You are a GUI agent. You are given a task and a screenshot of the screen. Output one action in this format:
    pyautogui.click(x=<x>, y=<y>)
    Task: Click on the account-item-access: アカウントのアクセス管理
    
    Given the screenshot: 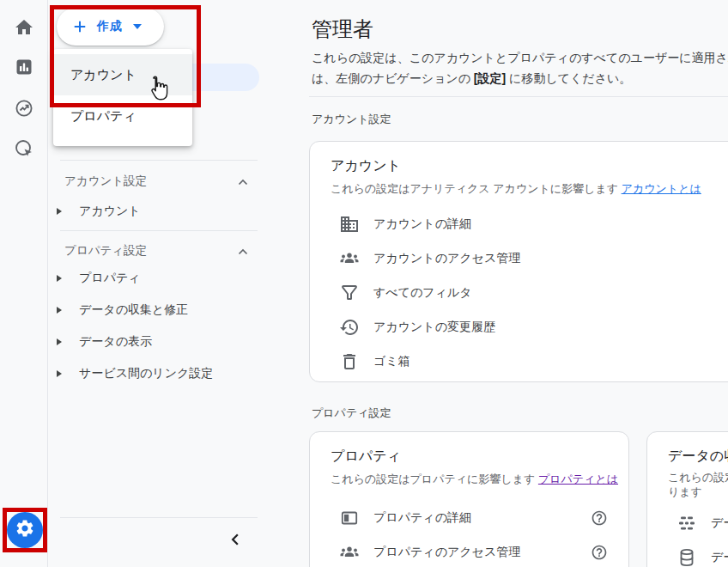 What is the action you would take?
    pyautogui.click(x=529, y=259)
    